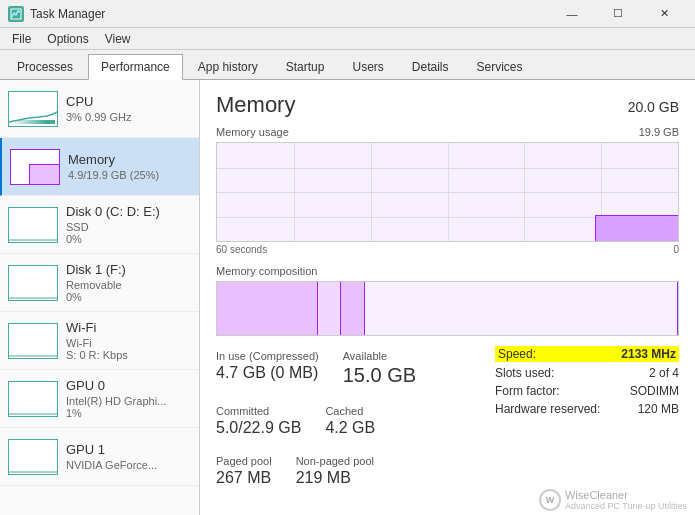  What do you see at coordinates (350, 428) in the screenshot?
I see `cached-value: 4.2 GB` at bounding box center [350, 428].